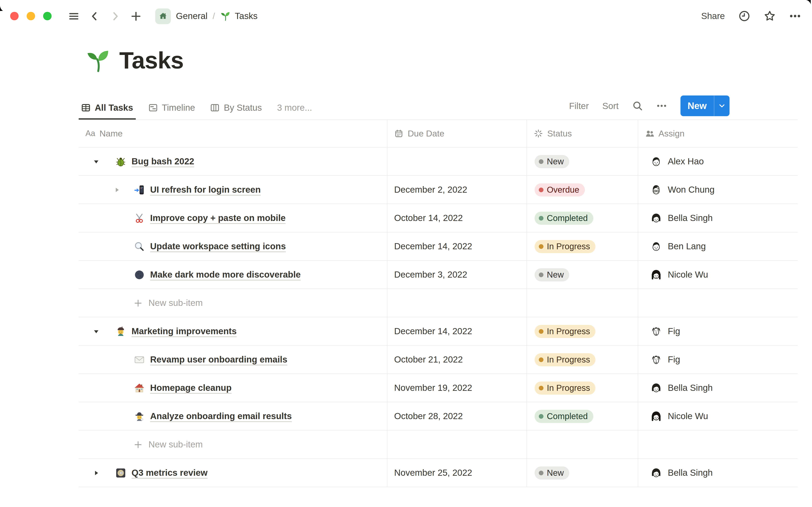  What do you see at coordinates (218, 246) in the screenshot?
I see `task-title: Update workspace setting icons` at bounding box center [218, 246].